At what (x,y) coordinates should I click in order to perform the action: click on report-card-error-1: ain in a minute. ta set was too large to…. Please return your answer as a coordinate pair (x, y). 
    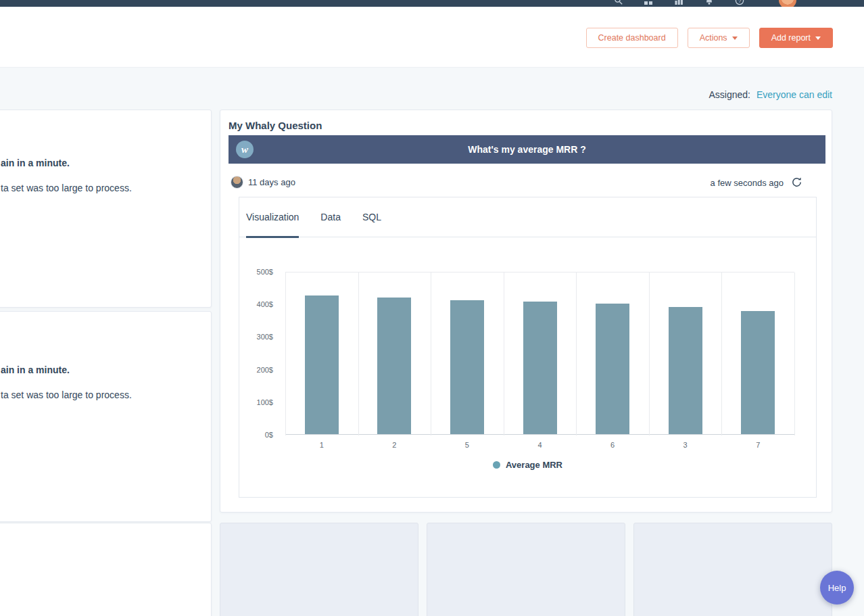
    Looking at the image, I should click on (105, 208).